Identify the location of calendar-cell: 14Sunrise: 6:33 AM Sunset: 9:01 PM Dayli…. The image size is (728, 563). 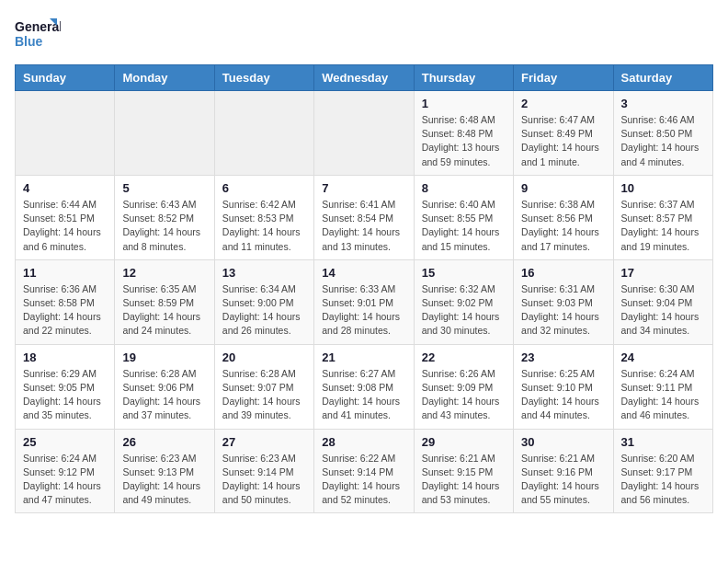
(364, 302).